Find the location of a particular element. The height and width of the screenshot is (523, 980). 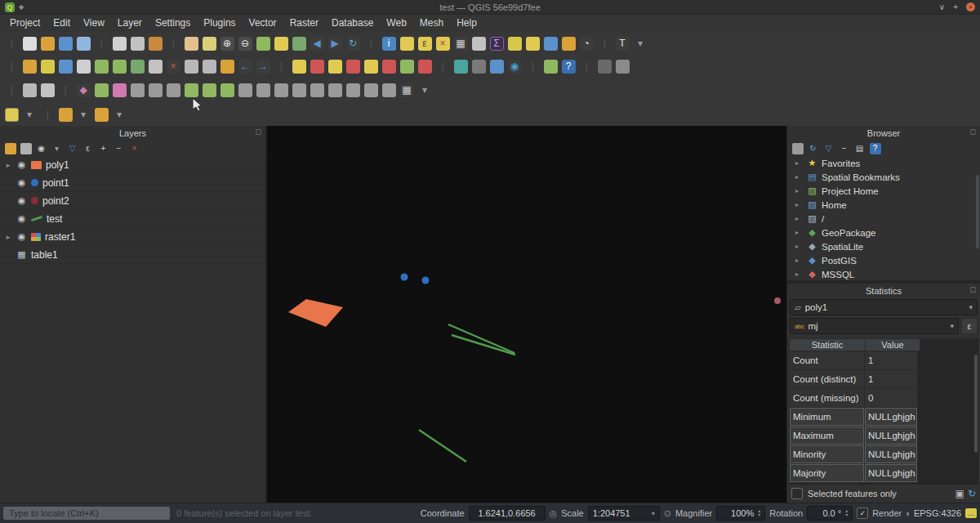

rotation-spinbox: 0.0 ° ▴ ▾ is located at coordinates (830, 513).